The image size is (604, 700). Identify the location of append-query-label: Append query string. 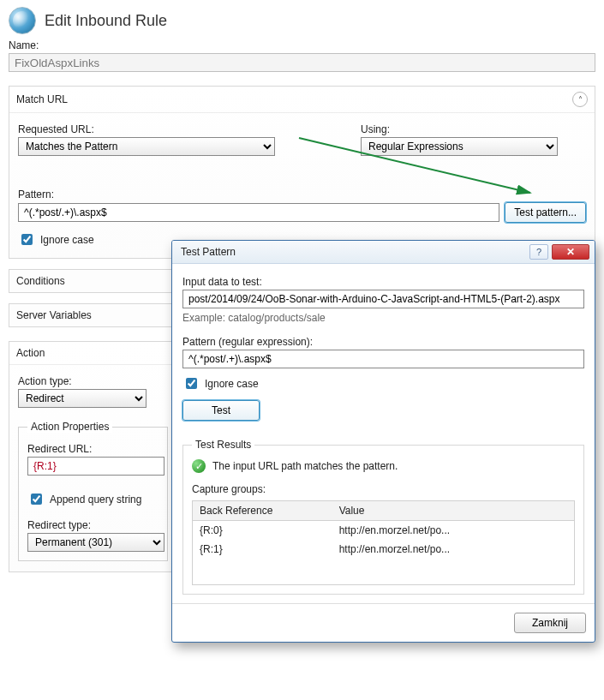
(96, 500).